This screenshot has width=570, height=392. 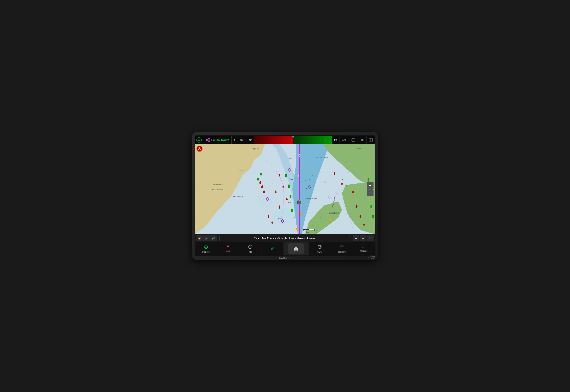 What do you see at coordinates (217, 140) in the screenshot?
I see `follow-route-btn: Follow Route` at bounding box center [217, 140].